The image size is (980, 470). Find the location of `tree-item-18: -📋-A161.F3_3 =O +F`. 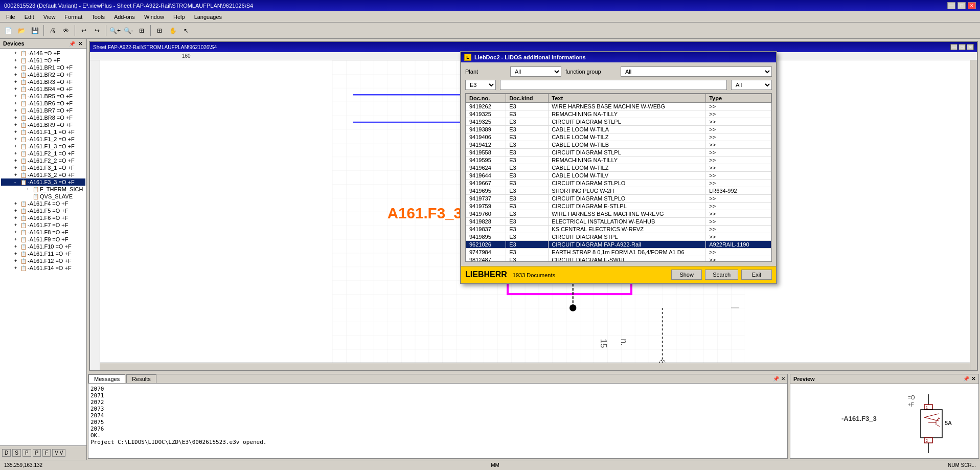

tree-item-18: -📋-A161.F3_3 =O +F is located at coordinates (43, 182).